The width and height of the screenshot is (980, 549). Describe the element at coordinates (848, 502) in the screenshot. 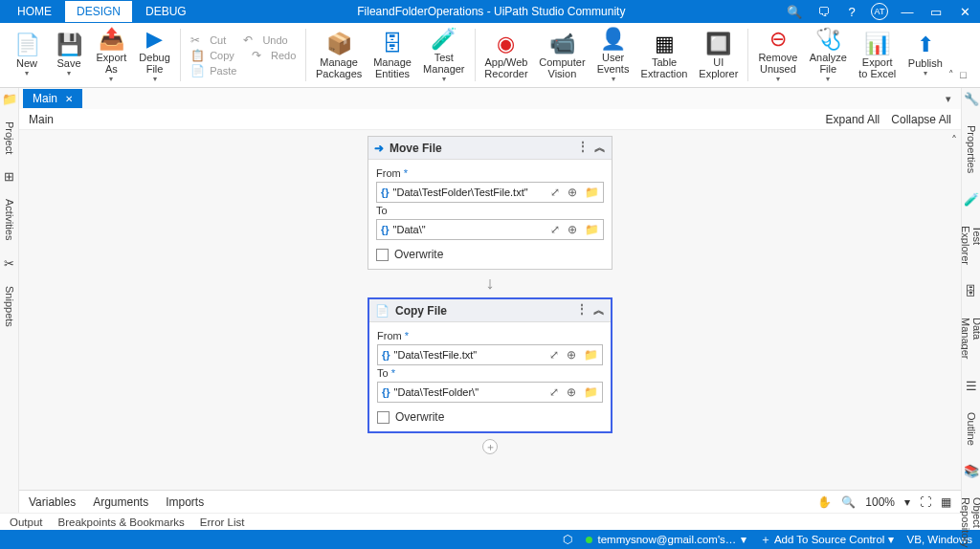

I see `zoom-icon: 🔍` at that location.